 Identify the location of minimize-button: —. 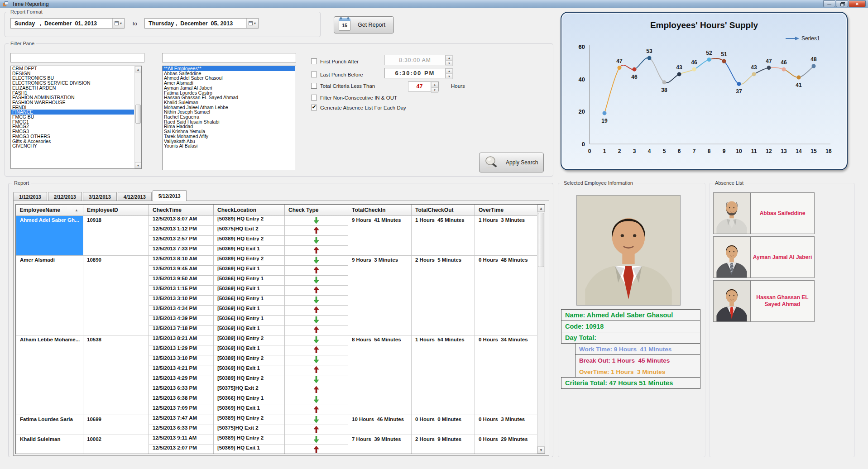
(830, 4).